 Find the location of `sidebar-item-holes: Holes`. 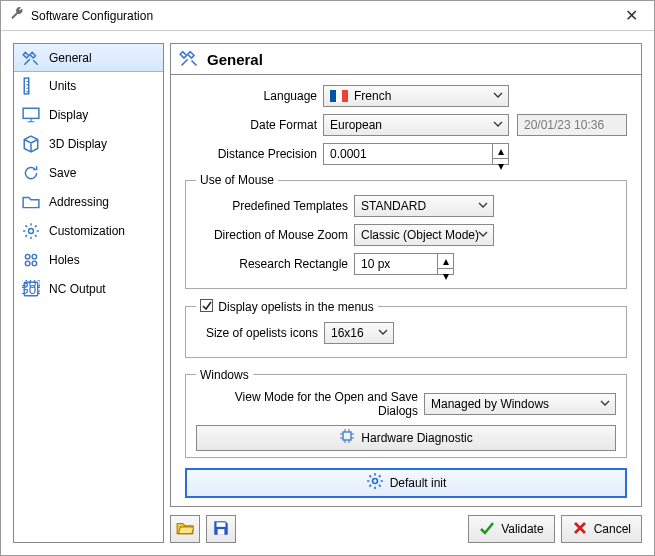

sidebar-item-holes: Holes is located at coordinates (88, 260).